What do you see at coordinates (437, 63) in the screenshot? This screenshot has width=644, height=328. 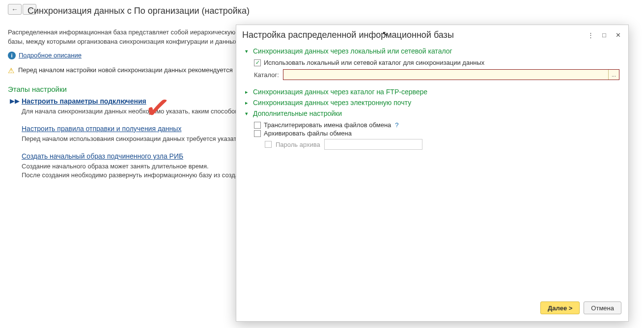 I see `use-catalog-row: ✓ Использовать локальный или сетевой кат…` at bounding box center [437, 63].